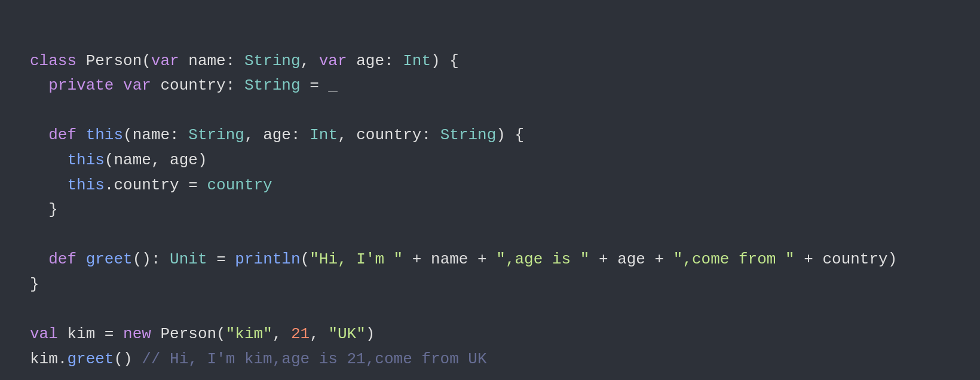 The height and width of the screenshot is (380, 980). What do you see at coordinates (258, 359) in the screenshot?
I see `line-13: kim.greet() // Hi, I'm kim,age is 21,com…` at bounding box center [258, 359].